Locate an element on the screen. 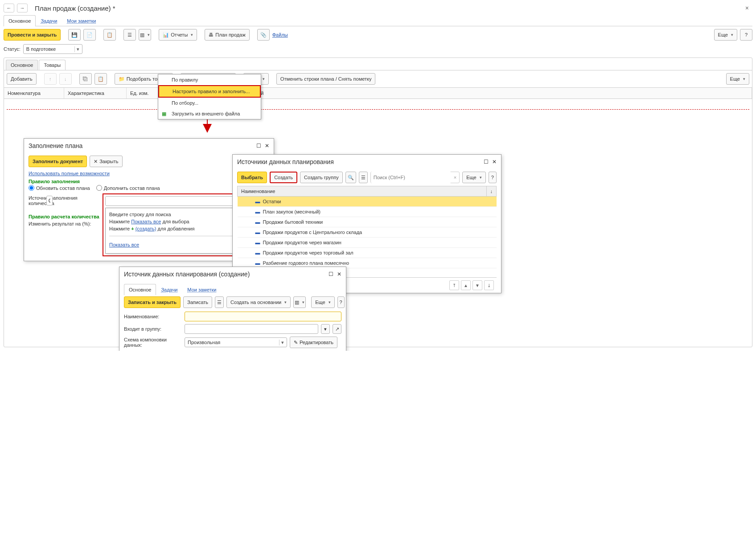 This screenshot has width=756, height=534. page-first-icon: ⤒ is located at coordinates (454, 285).